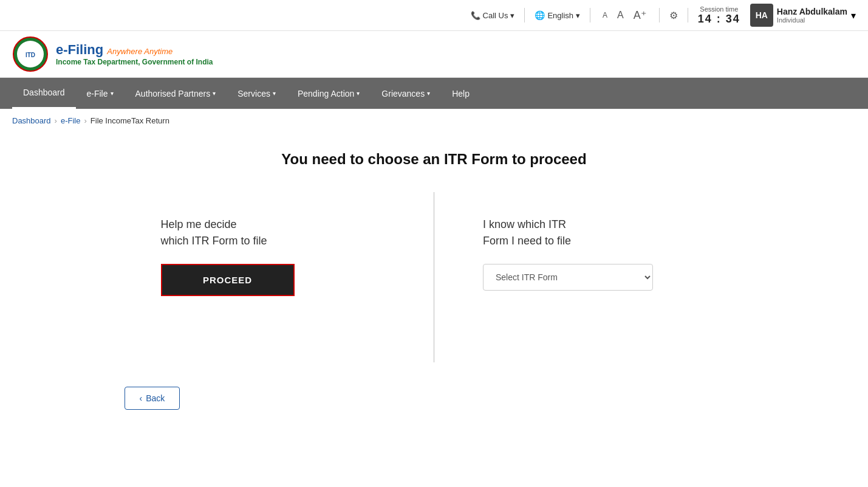  I want to click on back-button: ‹ Back, so click(152, 398).